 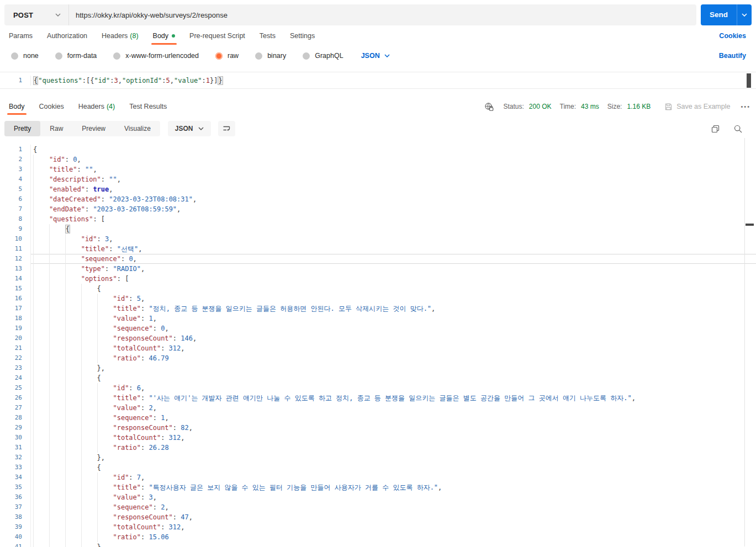 What do you see at coordinates (127, 448) in the screenshot?
I see `token-k: "ratio"` at bounding box center [127, 448].